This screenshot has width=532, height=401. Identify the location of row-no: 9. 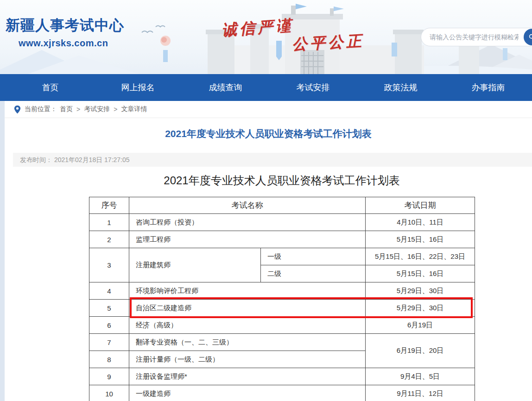
(109, 377).